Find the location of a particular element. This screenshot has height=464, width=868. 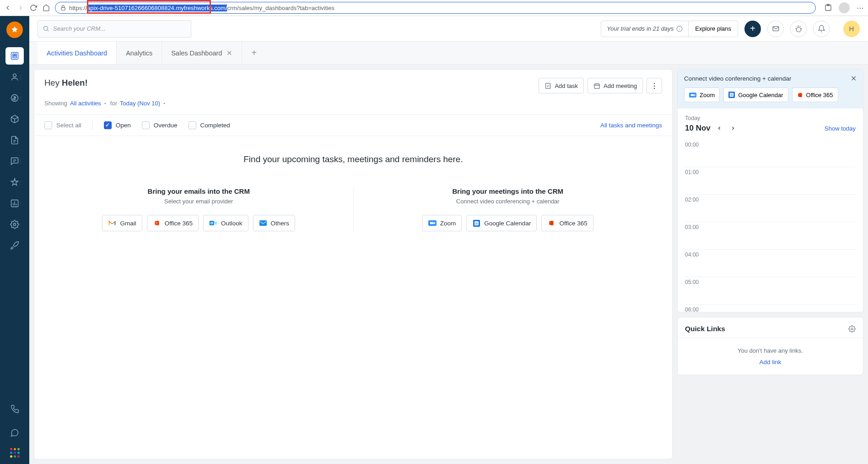

add-tab-button: + is located at coordinates (254, 53).